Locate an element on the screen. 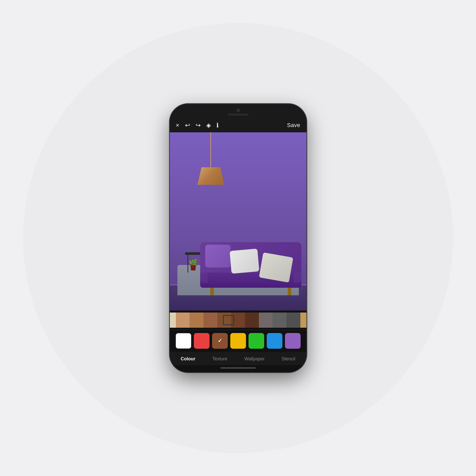 This screenshot has height=476, width=476. sofa-leg-right is located at coordinates (289, 292).